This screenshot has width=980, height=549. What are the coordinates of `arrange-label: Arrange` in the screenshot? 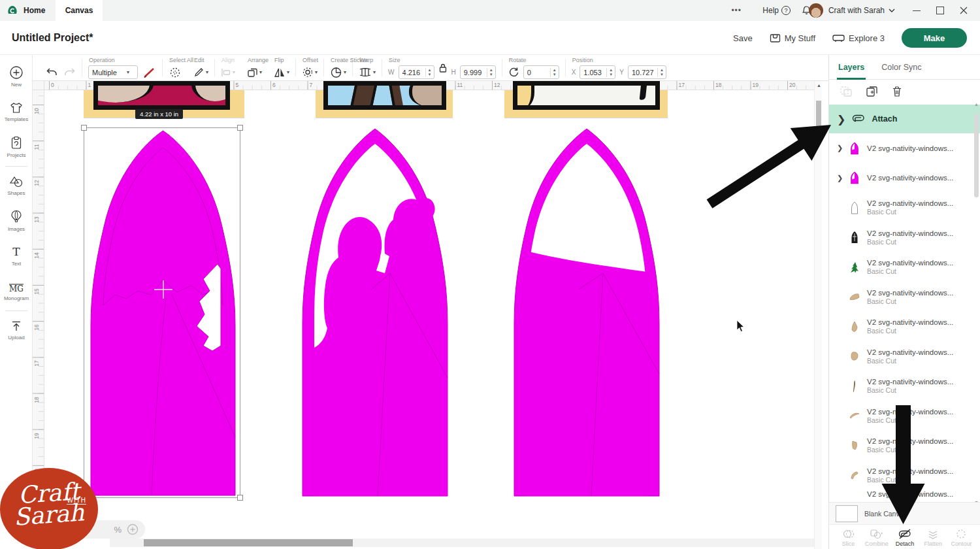 It's located at (258, 60).